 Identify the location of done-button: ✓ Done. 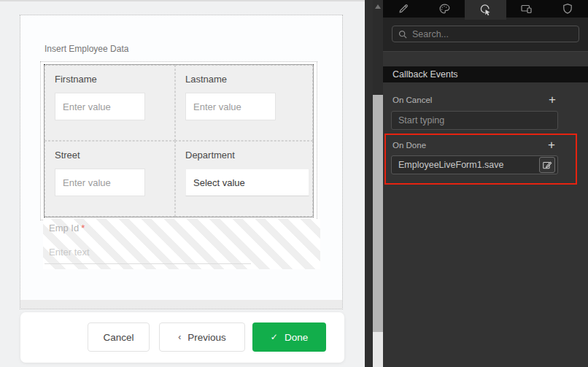
(289, 337).